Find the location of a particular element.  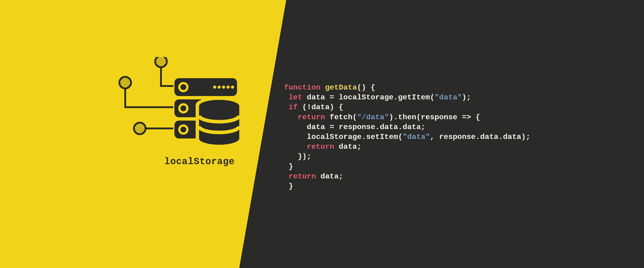

code-token: function is located at coordinates (302, 88).